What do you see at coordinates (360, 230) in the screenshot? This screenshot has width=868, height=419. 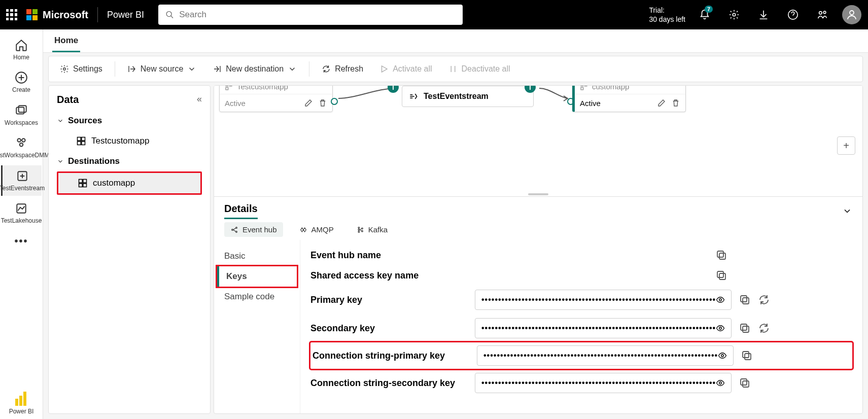 I see `kafka-icon` at bounding box center [360, 230].